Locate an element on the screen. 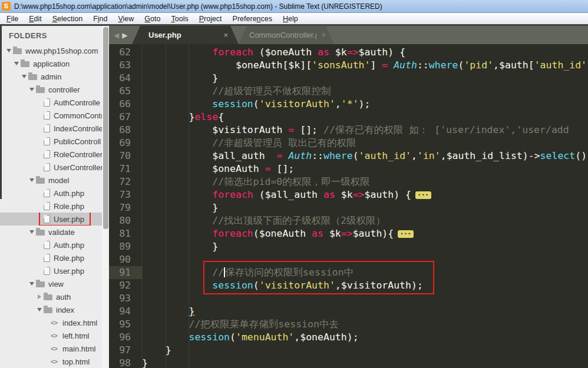 The width and height of the screenshot is (588, 368). code-line-66: 66 session('visitorAuth','*'); is located at coordinates (349, 104).